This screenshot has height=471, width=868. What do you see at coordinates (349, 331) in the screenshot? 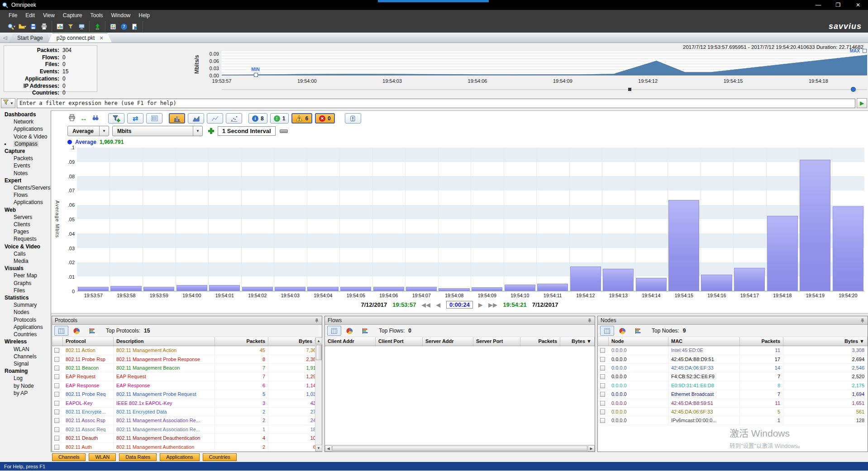
I see `pie-chart-button` at bounding box center [349, 331].